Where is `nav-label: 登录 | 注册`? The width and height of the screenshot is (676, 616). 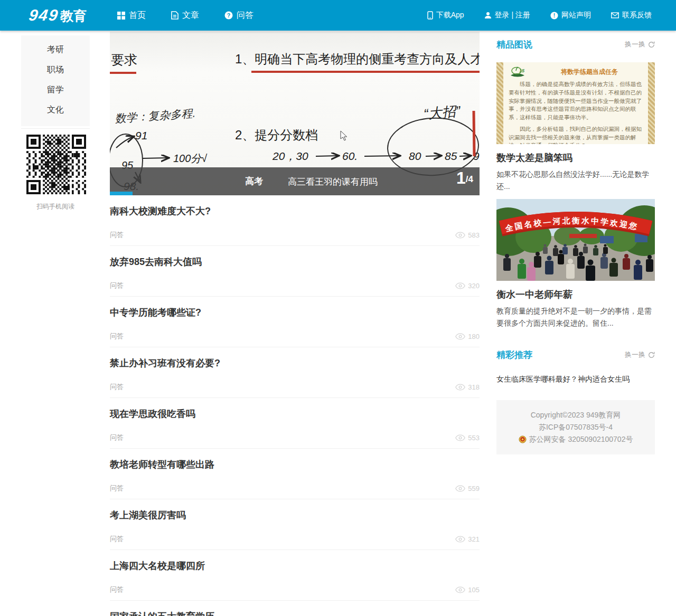
nav-label: 登录 | 注册 is located at coordinates (512, 15).